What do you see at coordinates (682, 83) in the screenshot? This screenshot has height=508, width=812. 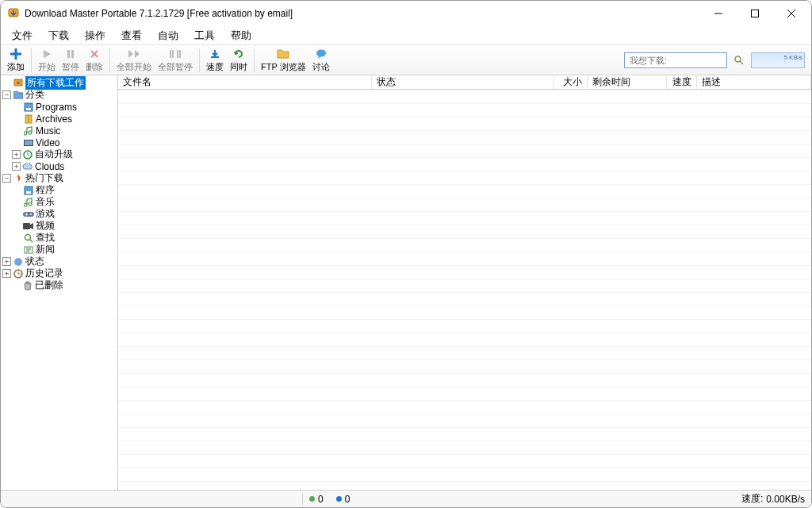 I see `col-speed: 速度` at bounding box center [682, 83].